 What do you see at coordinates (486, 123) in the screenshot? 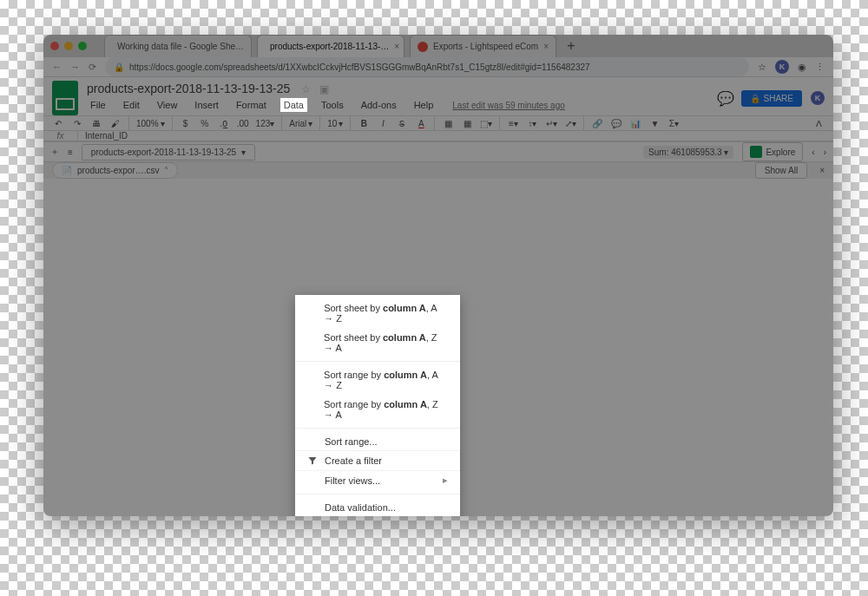
I see `merge-button: ⬚▾` at bounding box center [486, 123].